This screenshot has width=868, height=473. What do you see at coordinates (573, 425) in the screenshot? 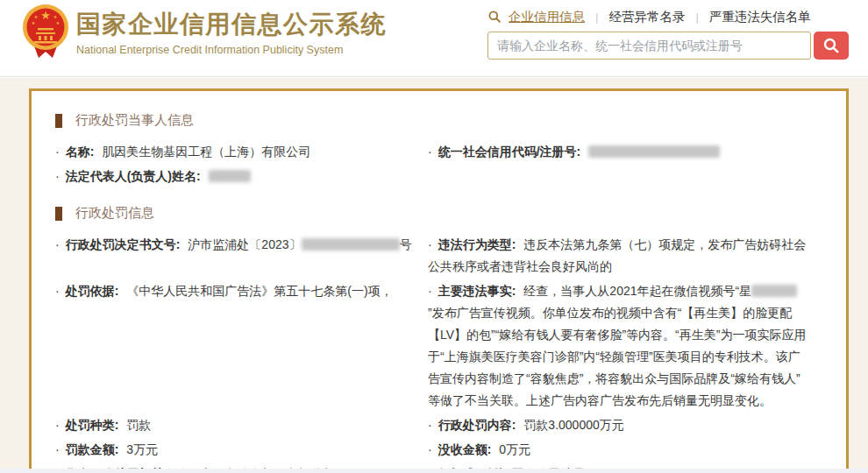
I see `field-value: 罚款3.000000万元` at bounding box center [573, 425].